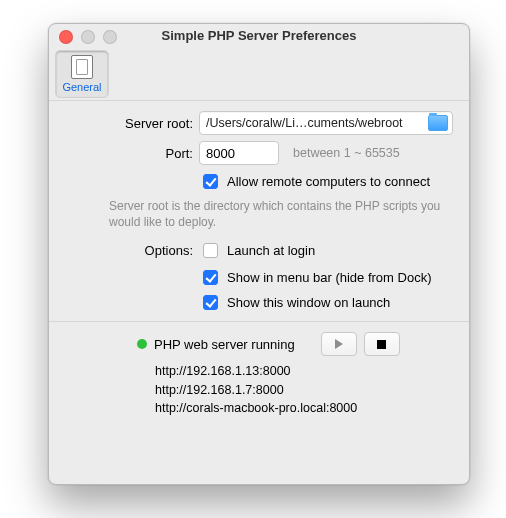  Describe the element at coordinates (315, 123) in the screenshot. I see `server-root-value: /Users/coralw/Li…cuments/webroot` at that location.